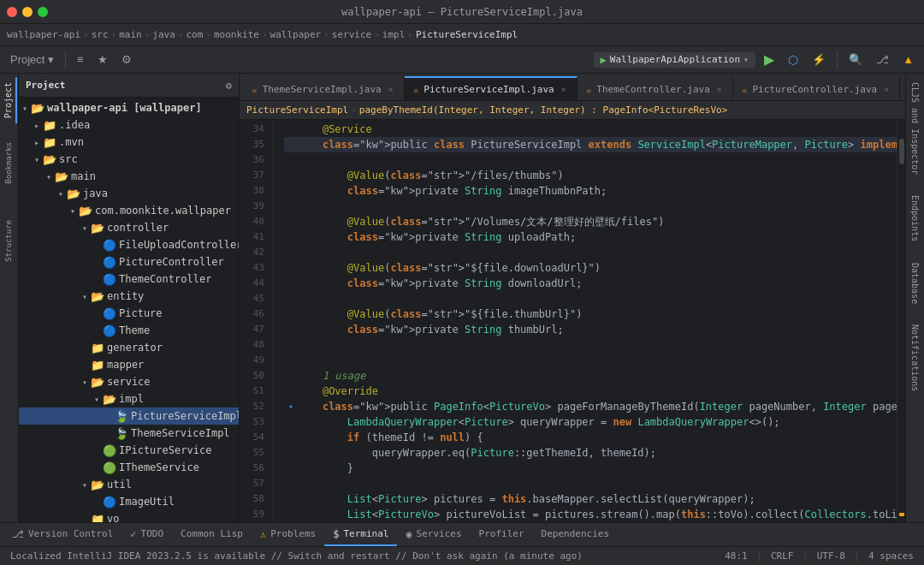  I want to click on tree-item-entity: ▾📂entity, so click(128, 296).